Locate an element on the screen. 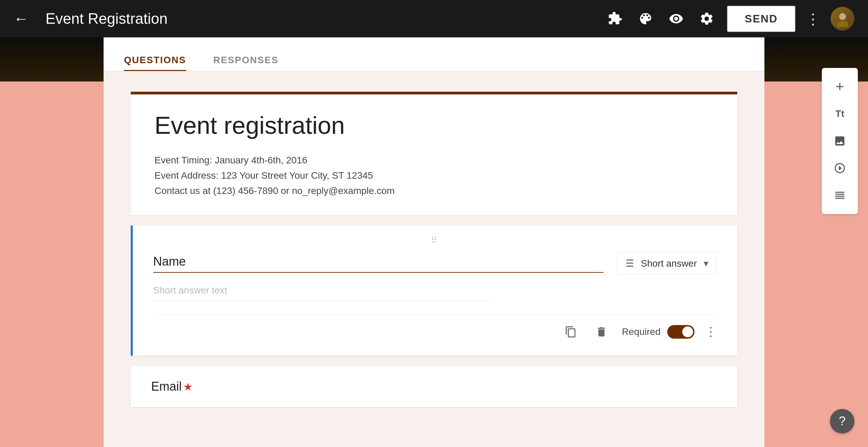 The height and width of the screenshot is (447, 868). short-answer-icon: ☰ is located at coordinates (630, 264).